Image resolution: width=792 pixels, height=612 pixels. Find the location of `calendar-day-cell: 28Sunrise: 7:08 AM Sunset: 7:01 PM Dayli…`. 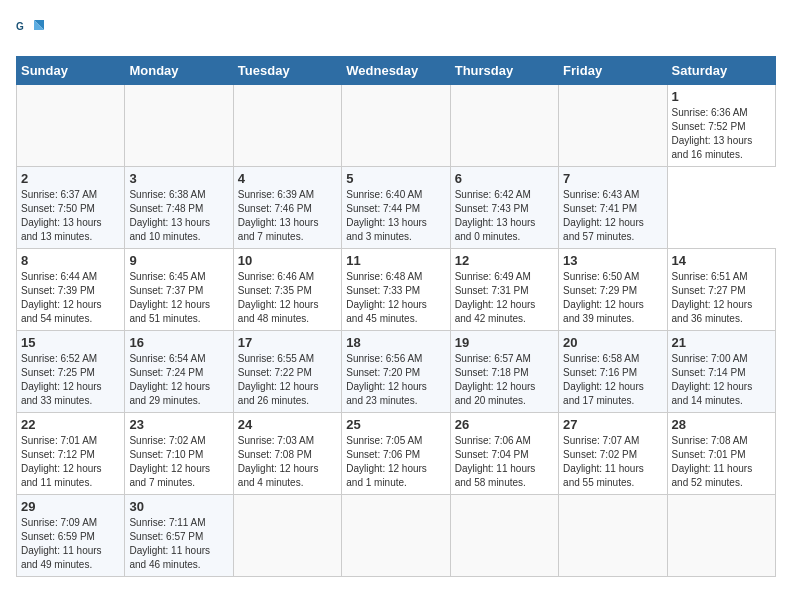

calendar-day-cell: 28Sunrise: 7:08 AM Sunset: 7:01 PM Dayli… is located at coordinates (721, 454).